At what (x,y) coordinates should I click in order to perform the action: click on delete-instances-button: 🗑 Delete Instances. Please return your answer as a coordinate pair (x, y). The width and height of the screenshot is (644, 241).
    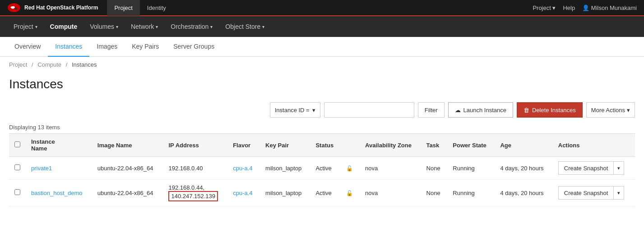
    Looking at the image, I should click on (550, 110).